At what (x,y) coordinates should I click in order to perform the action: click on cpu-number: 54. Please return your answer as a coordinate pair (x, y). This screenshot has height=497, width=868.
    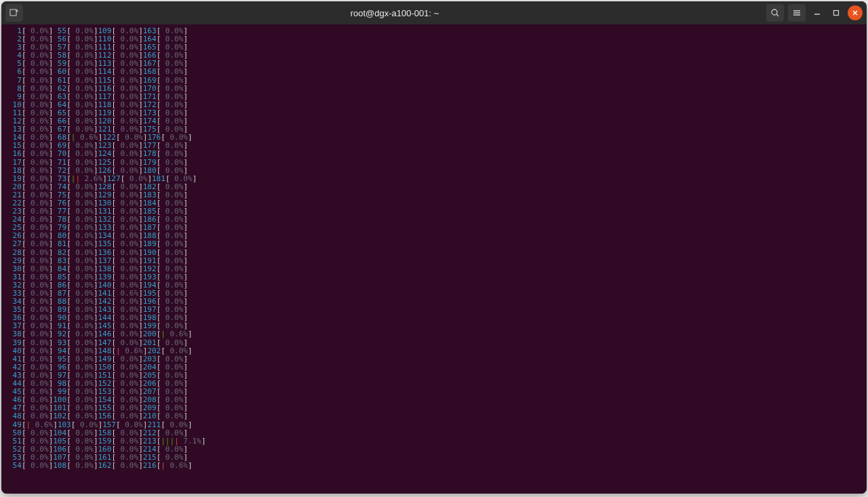
    Looking at the image, I should click on (15, 466).